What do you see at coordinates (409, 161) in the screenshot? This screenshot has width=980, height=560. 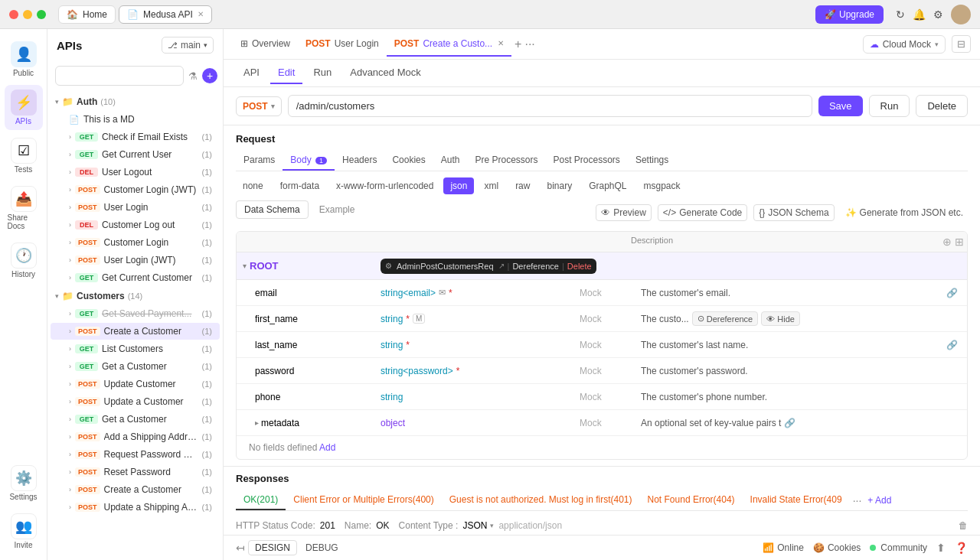 I see `req-tab-cookies: Cookies` at bounding box center [409, 161].